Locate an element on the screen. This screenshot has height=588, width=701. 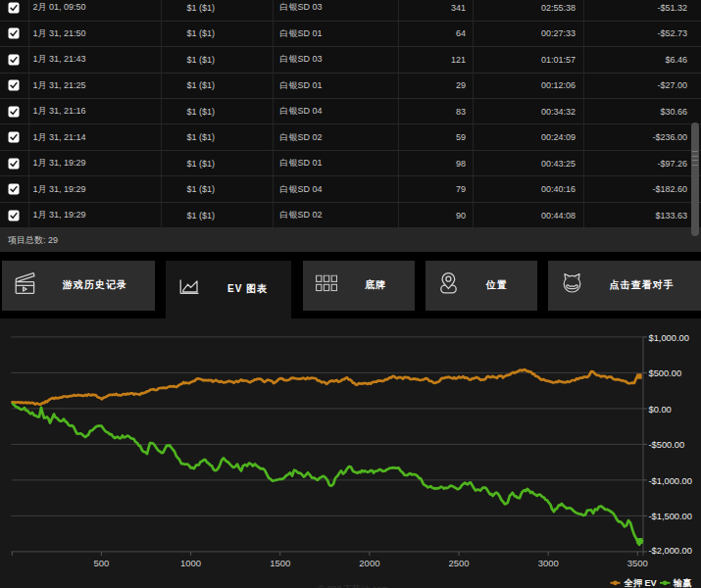
svg-text: 3500 is located at coordinates (637, 563).